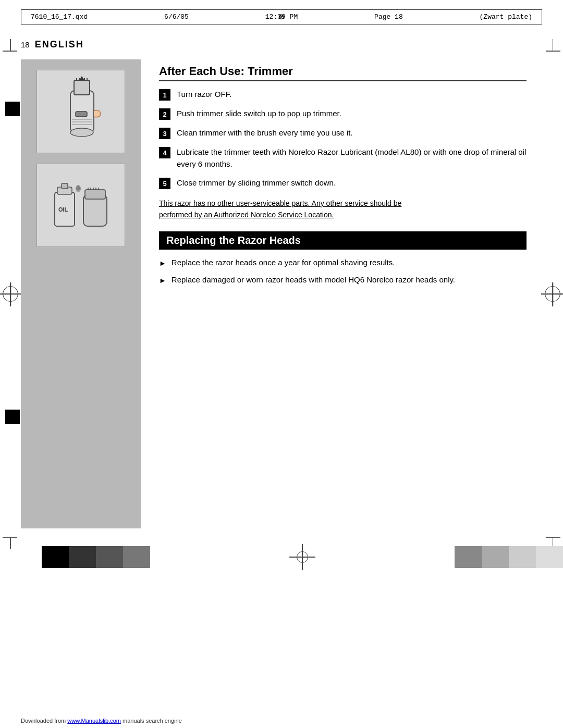  What do you see at coordinates (549, 557) in the screenshot?
I see `swatch-light4` at bounding box center [549, 557].